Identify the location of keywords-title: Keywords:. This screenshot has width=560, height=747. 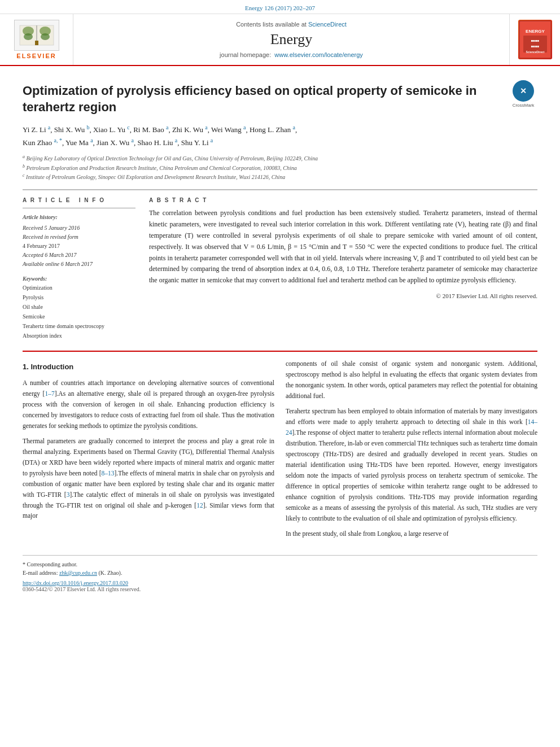
(79, 279).